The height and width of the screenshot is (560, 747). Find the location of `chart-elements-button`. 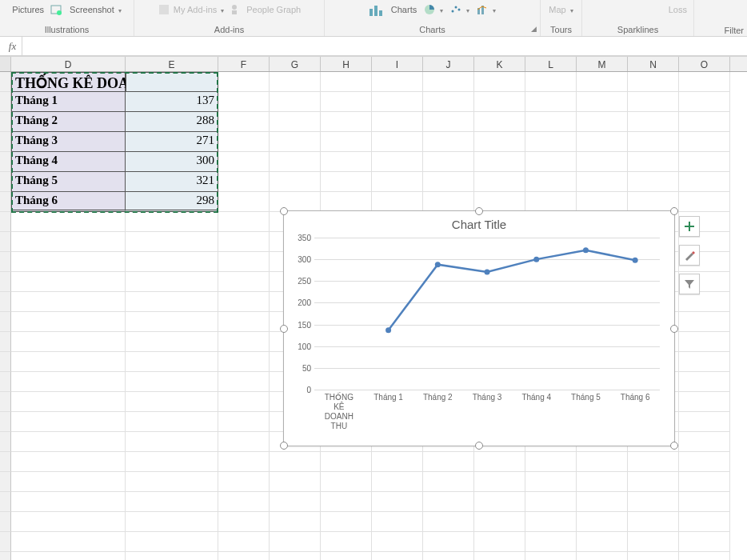

chart-elements-button is located at coordinates (689, 226).